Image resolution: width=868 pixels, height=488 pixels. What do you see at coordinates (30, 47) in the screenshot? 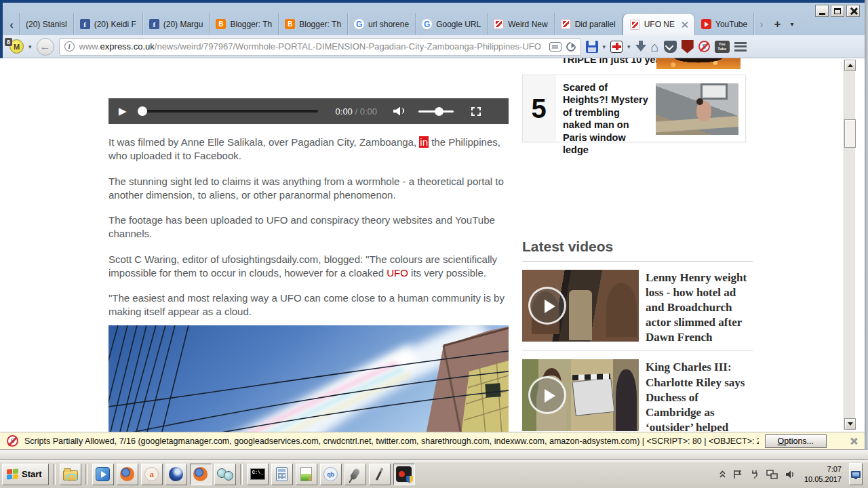
I see `greasemonkey-dropdown-caret: ▾` at bounding box center [30, 47].